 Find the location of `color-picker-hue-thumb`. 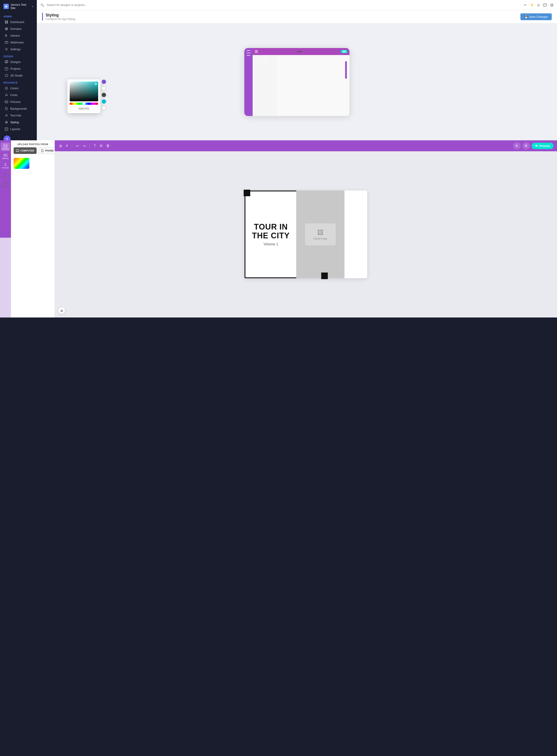

color-picker-hue-thumb is located at coordinates (84, 104).